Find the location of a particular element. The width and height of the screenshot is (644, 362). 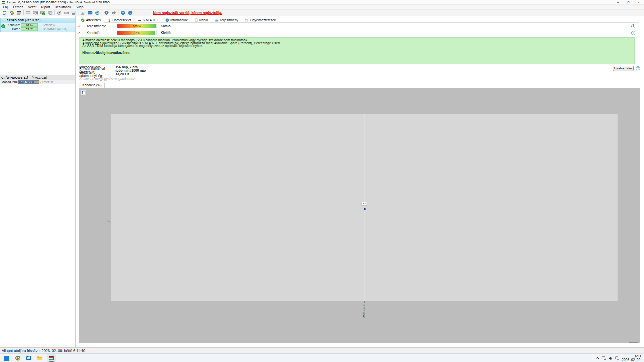

condition-row: ✓ Kondíció: 97 % Kiváló is located at coordinates (124, 33).